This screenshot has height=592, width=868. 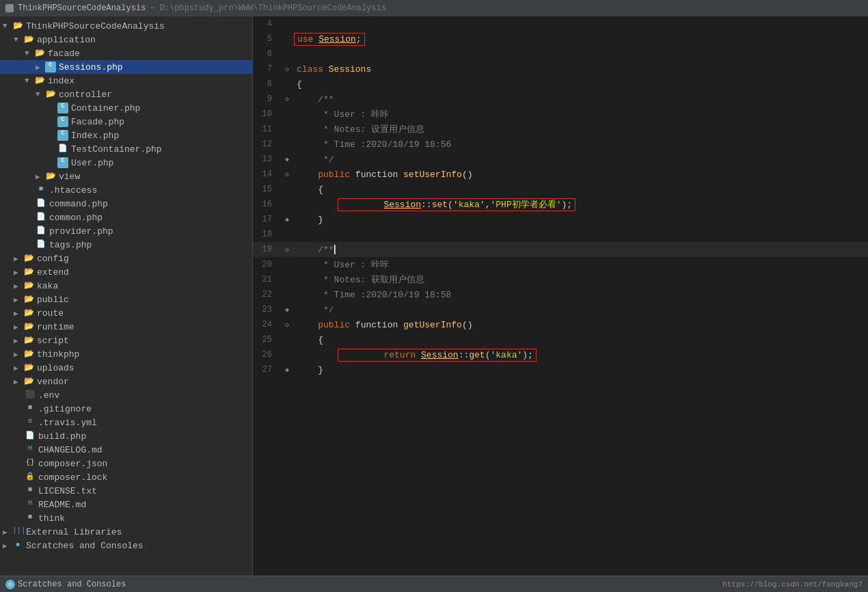 I want to click on tree-item-Sessions.php: ▶CSessions.php, so click(x=126, y=67).